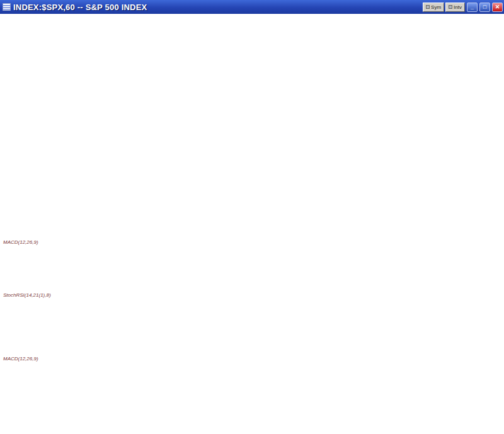  I want to click on titlebar-buttons: Sym Intv _ □ ✕, so click(462, 8).